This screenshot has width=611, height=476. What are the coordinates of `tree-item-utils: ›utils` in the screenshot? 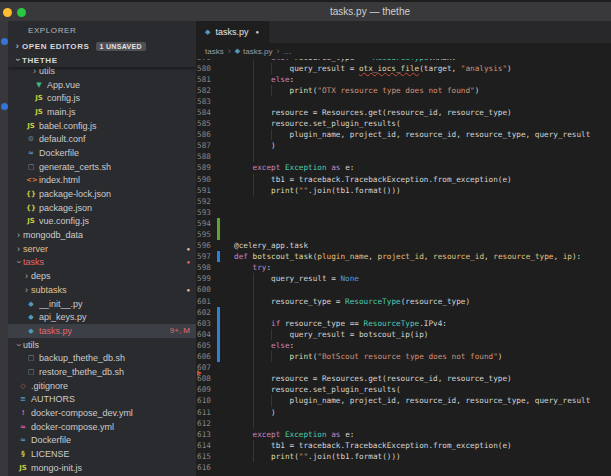 It's located at (102, 345).